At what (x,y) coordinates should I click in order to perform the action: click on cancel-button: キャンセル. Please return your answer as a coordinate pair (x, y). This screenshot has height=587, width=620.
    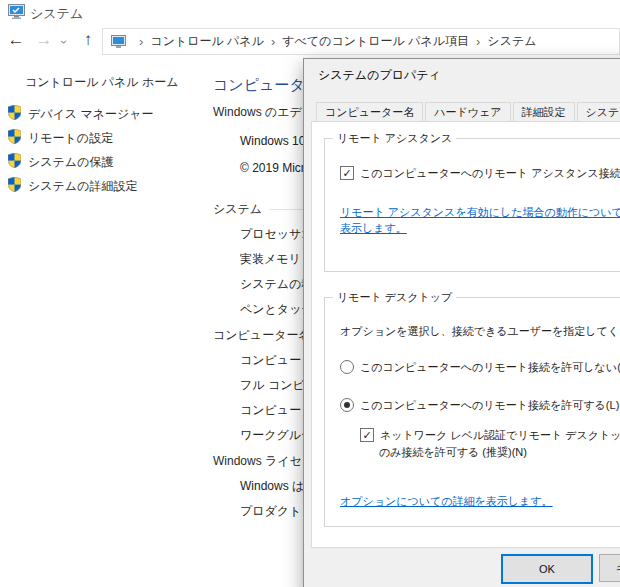
    Looking at the image, I should click on (610, 568).